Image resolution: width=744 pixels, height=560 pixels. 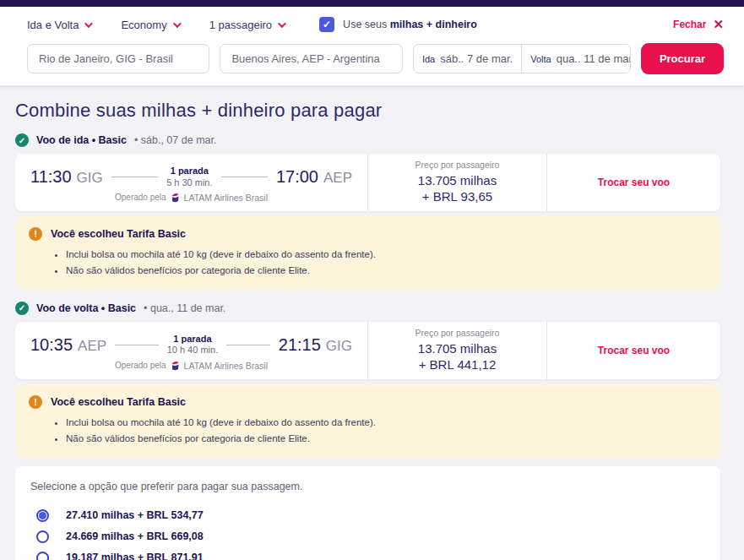 I want to click on page-title: Combine suas milhas + dinheiro para paga…, so click(x=368, y=111).